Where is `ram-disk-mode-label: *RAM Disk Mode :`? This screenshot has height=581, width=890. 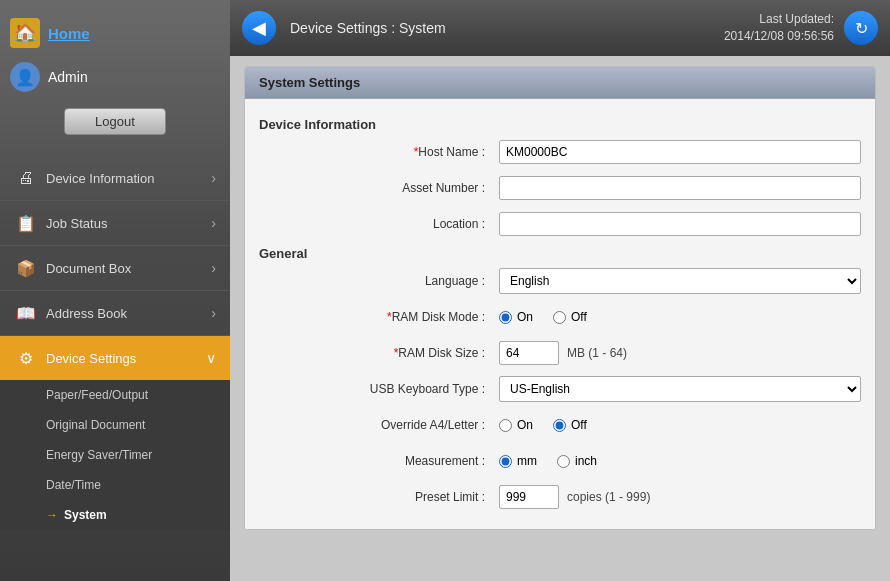
ram-disk-mode-label: *RAM Disk Mode : is located at coordinates (379, 317).